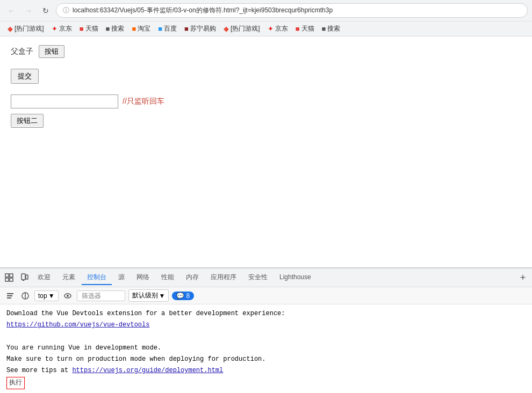  Describe the element at coordinates (266, 325) in the screenshot. I see `console-link-1: https://github.com/vuejs/vue-devtools` at that location.